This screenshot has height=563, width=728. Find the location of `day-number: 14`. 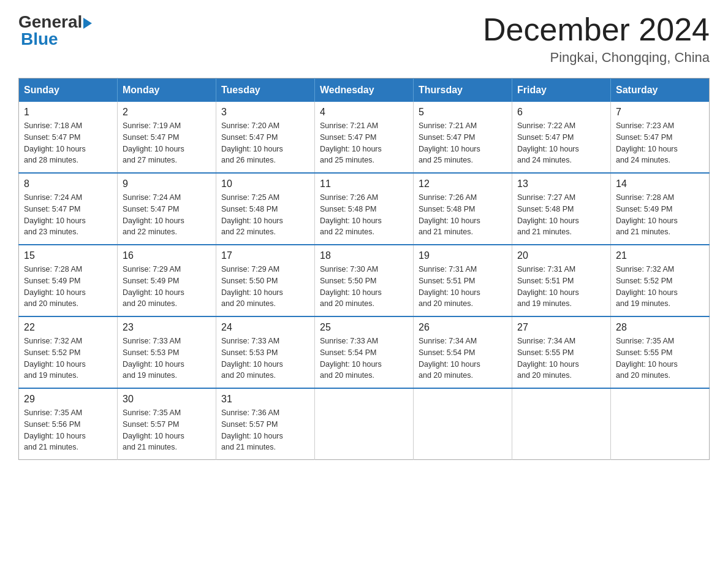

day-number: 14 is located at coordinates (660, 184).